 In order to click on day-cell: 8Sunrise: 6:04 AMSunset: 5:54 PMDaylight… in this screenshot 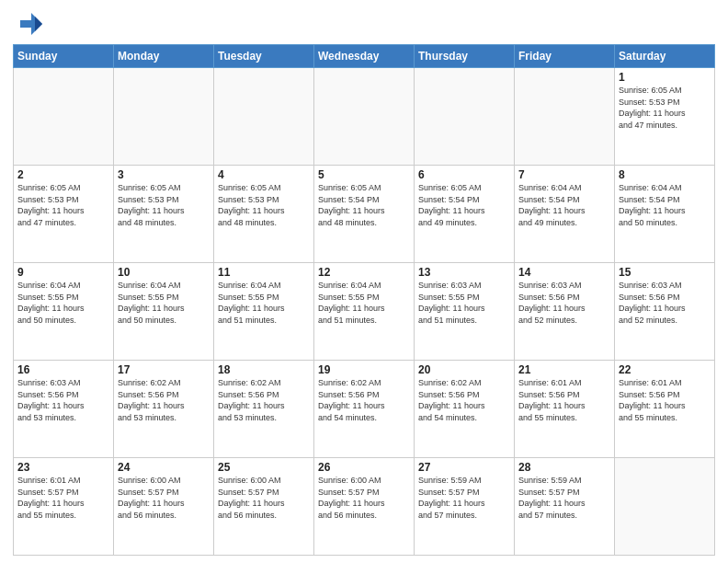, I will do `click(665, 214)`.